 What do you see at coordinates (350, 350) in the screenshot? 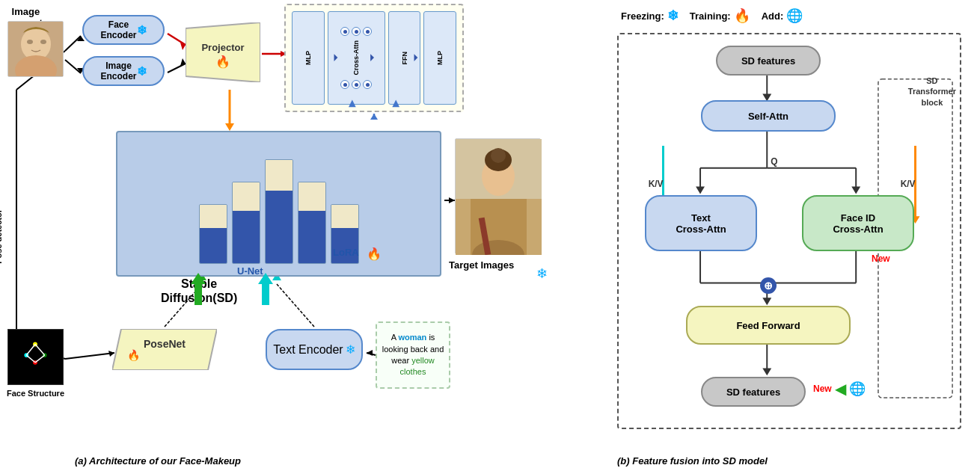
I see `text-encoder-snowflake-icon: ❄` at bounding box center [350, 350].